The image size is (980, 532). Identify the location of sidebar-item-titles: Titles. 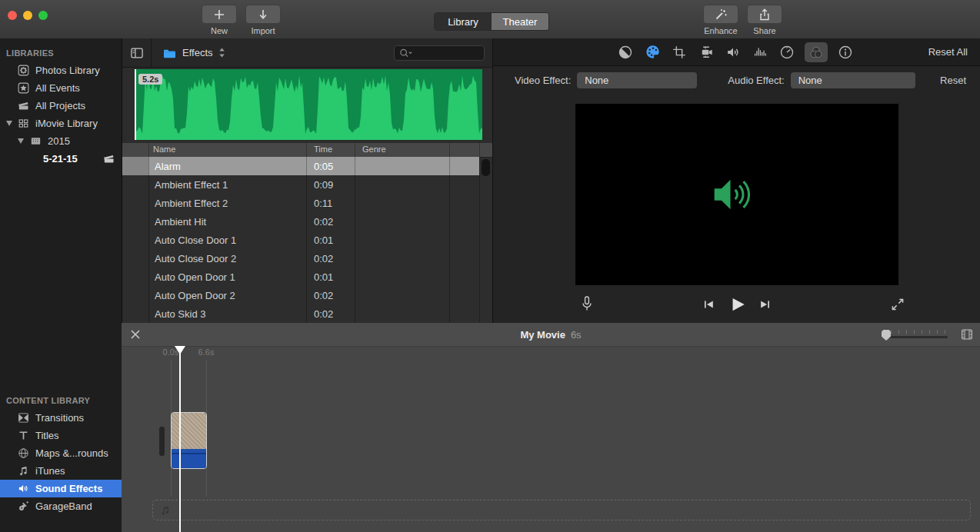
(61, 435).